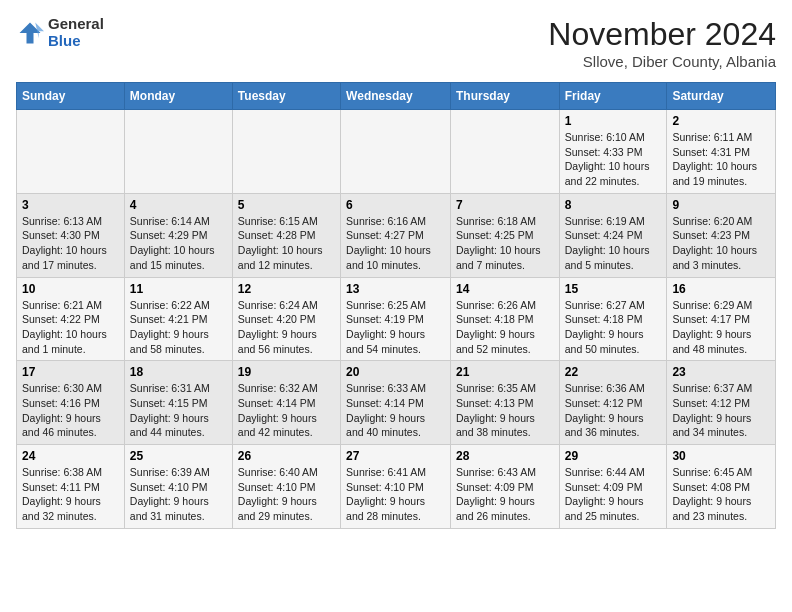 The image size is (792, 612). Describe the element at coordinates (613, 403) in the screenshot. I see `calendar-cell: 22Sunrise: 6:36 AMSunset: 4:12 PMDayligh…` at that location.